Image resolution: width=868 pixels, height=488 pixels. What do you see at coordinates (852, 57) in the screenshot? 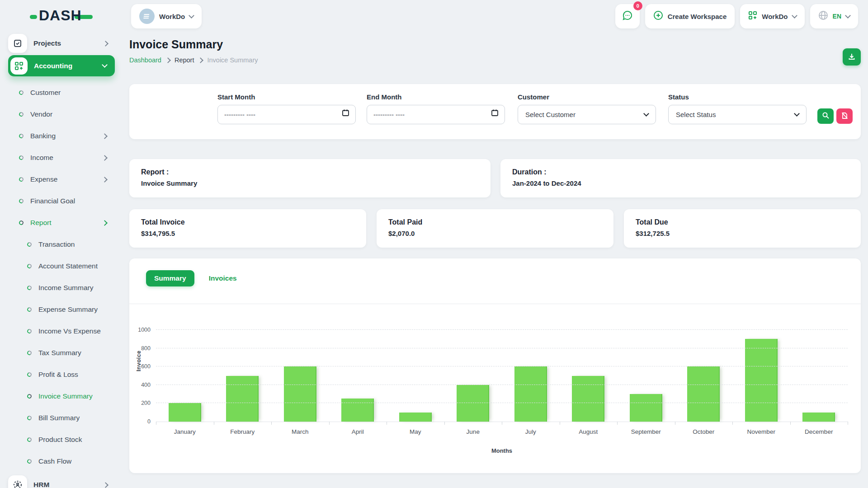
I see `download-button` at bounding box center [852, 57].